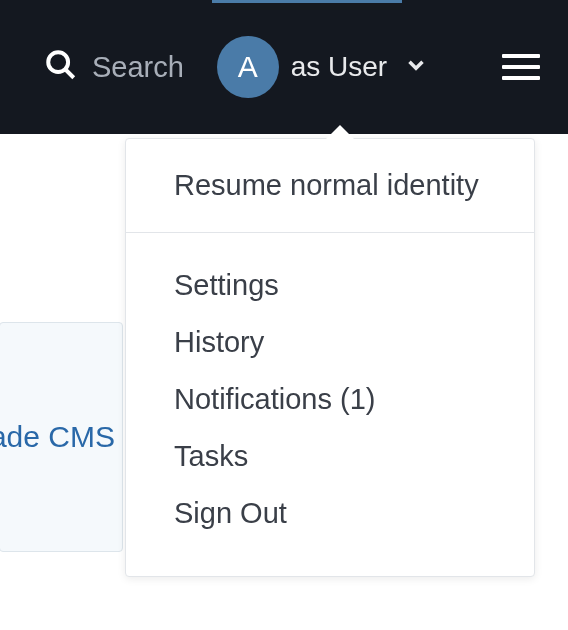 The width and height of the screenshot is (568, 630). Describe the element at coordinates (521, 67) in the screenshot. I see `hamburger-menu-icon` at that location.